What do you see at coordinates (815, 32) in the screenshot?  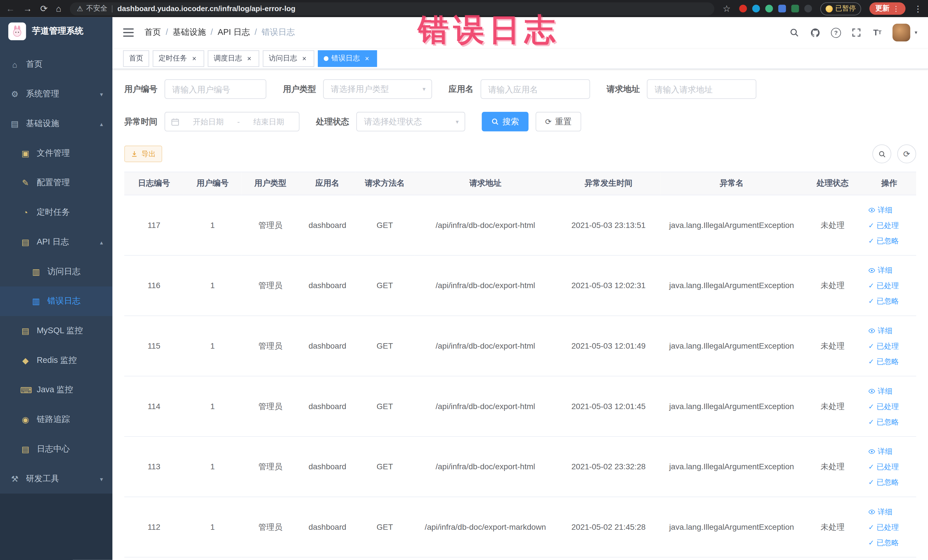 I see `github-icon` at bounding box center [815, 32].